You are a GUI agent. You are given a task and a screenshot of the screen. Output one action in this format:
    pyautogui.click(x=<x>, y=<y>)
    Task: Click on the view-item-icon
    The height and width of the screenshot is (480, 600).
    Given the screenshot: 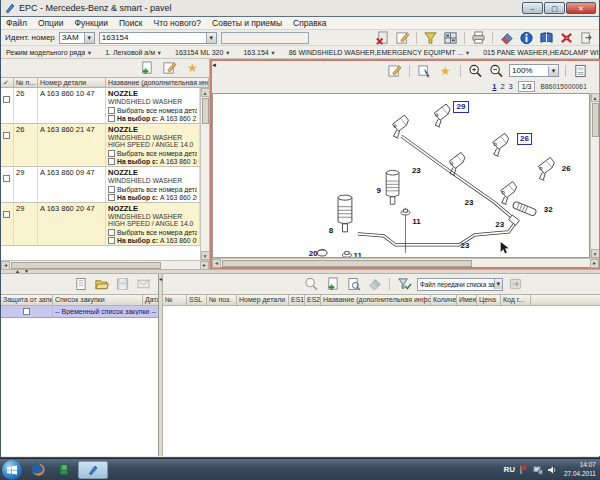 What is the action you would take?
    pyautogui.click(x=354, y=284)
    